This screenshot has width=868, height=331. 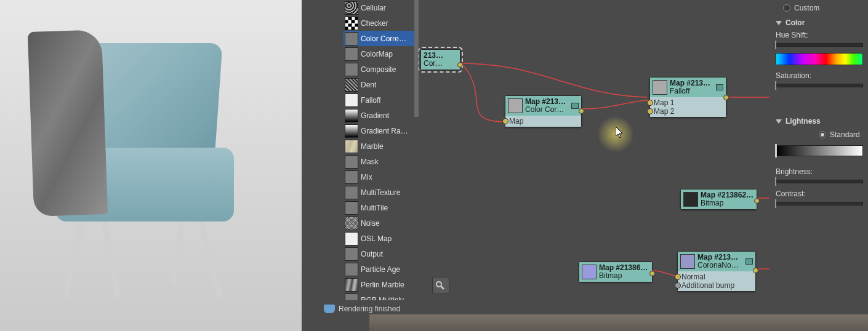 What do you see at coordinates (381, 146) in the screenshot?
I see `map-list-item: Marble` at bounding box center [381, 146].